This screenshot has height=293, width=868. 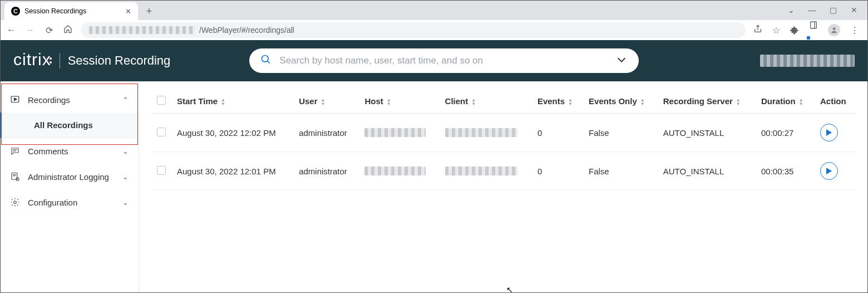 What do you see at coordinates (69, 100) in the screenshot?
I see `sidebar-item-recordings: Recordings ⌃` at bounding box center [69, 100].